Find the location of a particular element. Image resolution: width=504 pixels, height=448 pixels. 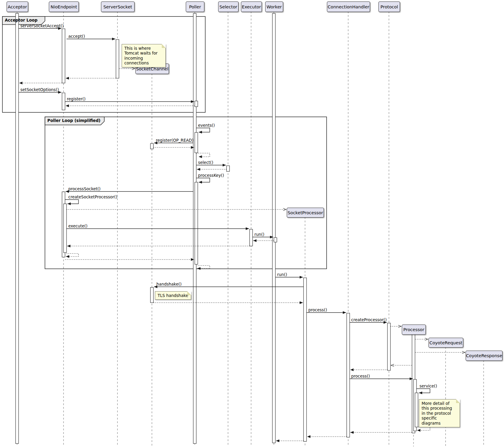

message-label-process-ch: process() is located at coordinates (318, 310).